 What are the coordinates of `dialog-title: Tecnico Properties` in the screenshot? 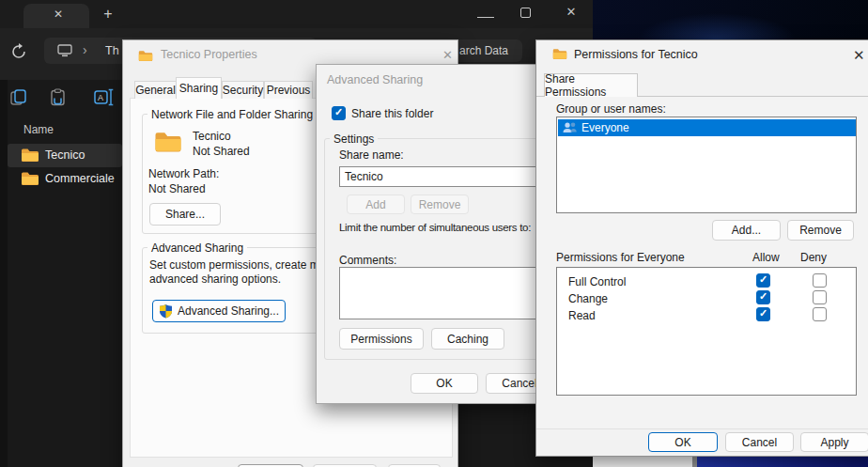 It's located at (209, 54).